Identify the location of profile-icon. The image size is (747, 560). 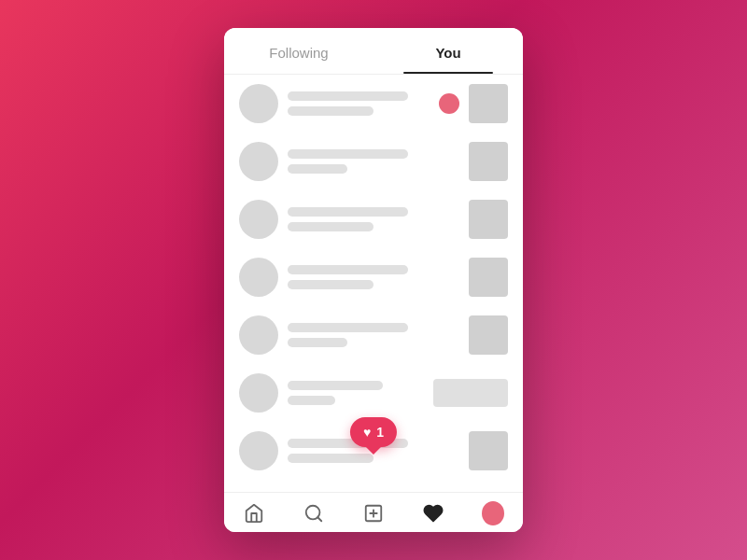
(493, 513).